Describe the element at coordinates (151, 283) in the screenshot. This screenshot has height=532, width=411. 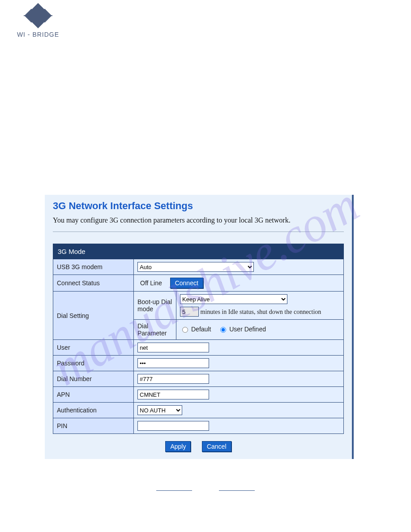
I see `connect-status-text: Off Line` at that location.